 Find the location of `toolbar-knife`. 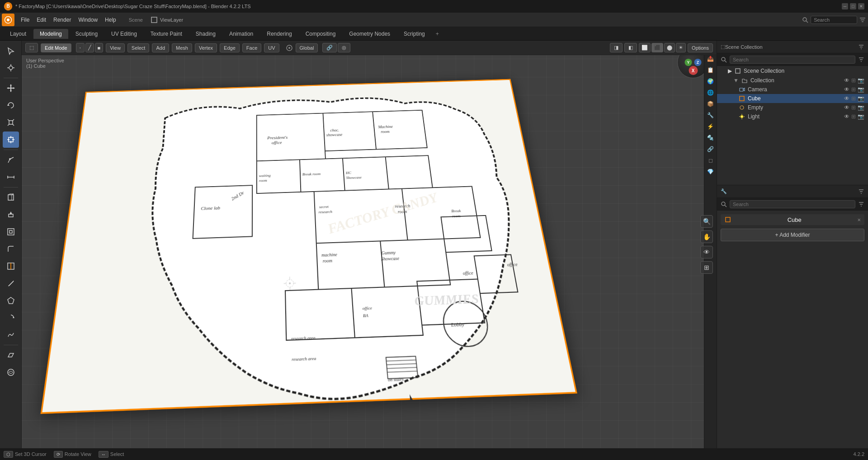

toolbar-knife is located at coordinates (11, 283).